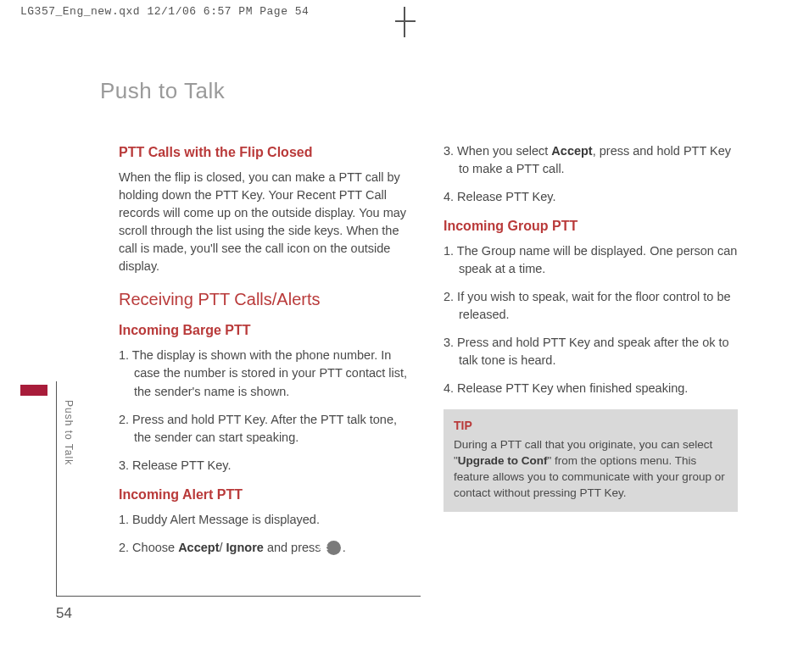 This screenshot has height=672, width=809. Describe the element at coordinates (590, 197) in the screenshot. I see `step-item: 4. Release PTT Key.` at that location.